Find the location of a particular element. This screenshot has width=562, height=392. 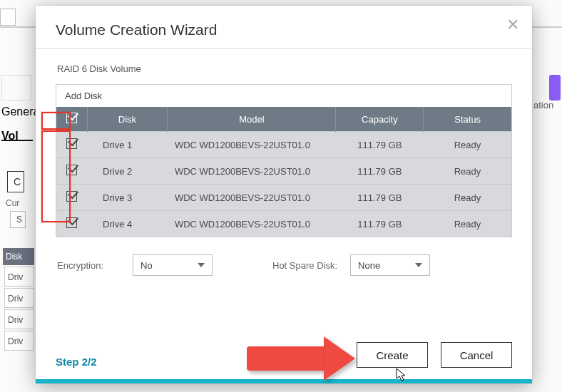

bg-splitter is located at coordinates (8, 17).